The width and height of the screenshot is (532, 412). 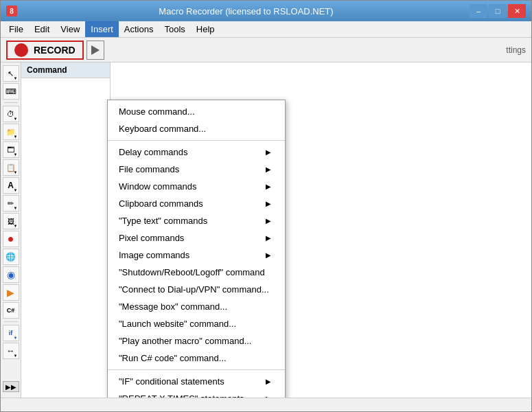 What do you see at coordinates (11, 203) in the screenshot?
I see `side-btn-pencil: ✏` at bounding box center [11, 203].